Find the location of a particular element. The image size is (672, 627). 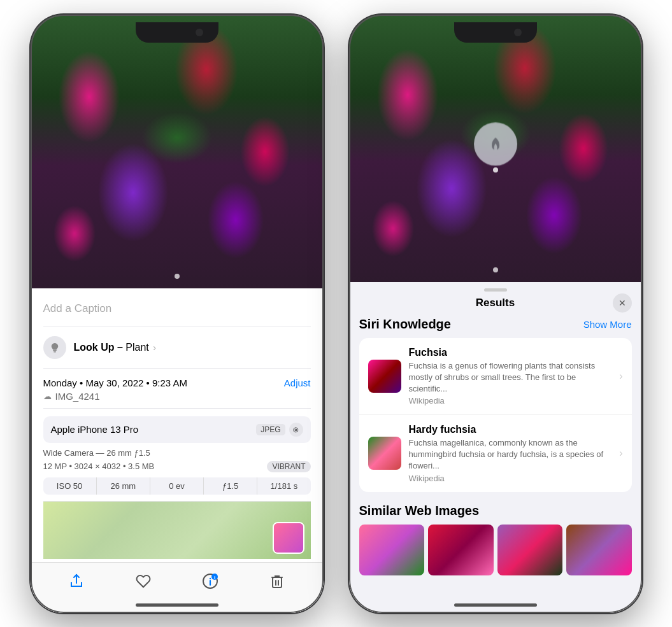

svg-text: i is located at coordinates (215, 578).